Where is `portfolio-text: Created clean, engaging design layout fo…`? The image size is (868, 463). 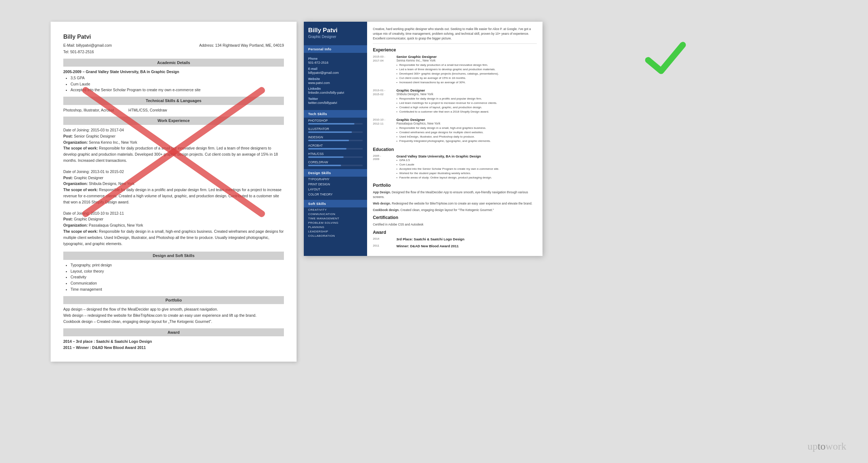
portfolio-text: Created clean, engaging design layout fo… is located at coordinates (447, 210).